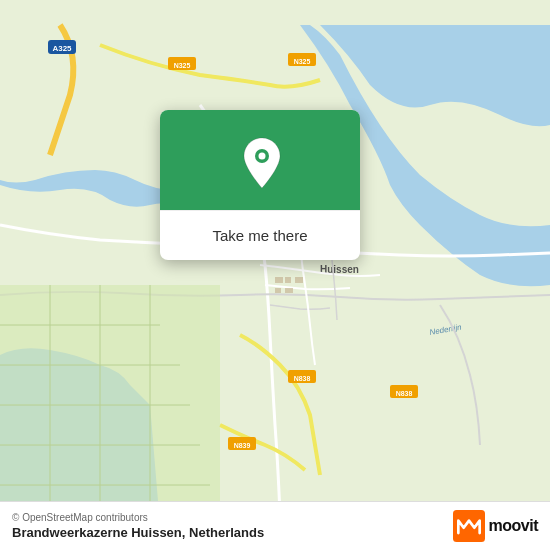 The image size is (550, 550). I want to click on location-name: Brandweerkazerne Huissen, Netherlands, so click(138, 532).